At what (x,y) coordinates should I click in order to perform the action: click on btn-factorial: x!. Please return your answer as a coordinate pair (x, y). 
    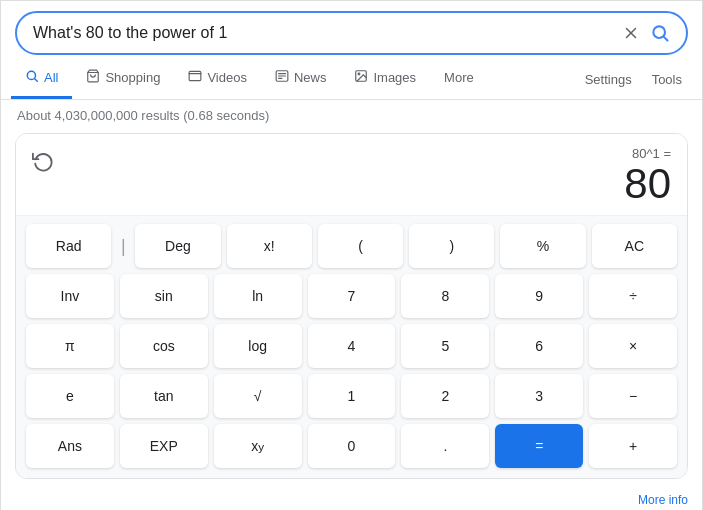
    Looking at the image, I should click on (270, 246).